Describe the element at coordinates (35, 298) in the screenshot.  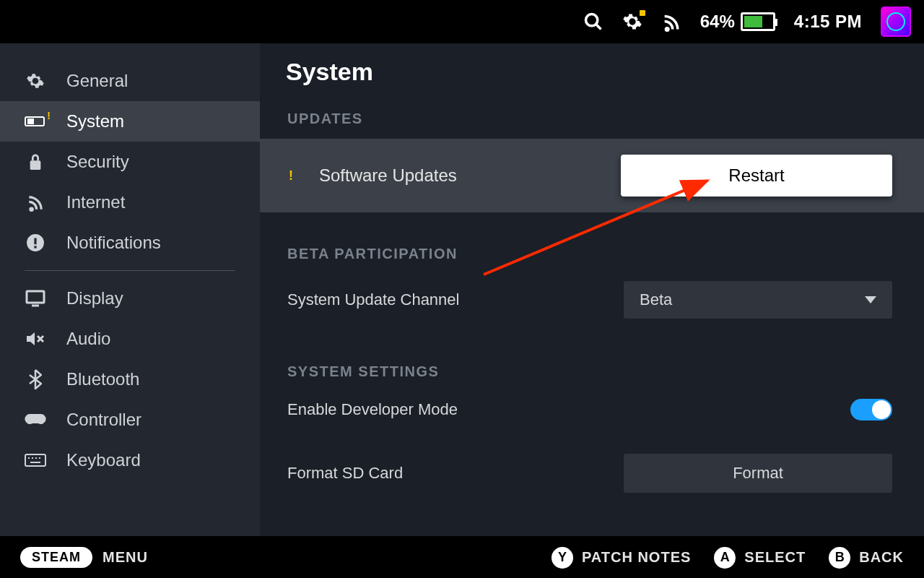
I see `monitor-icon` at that location.